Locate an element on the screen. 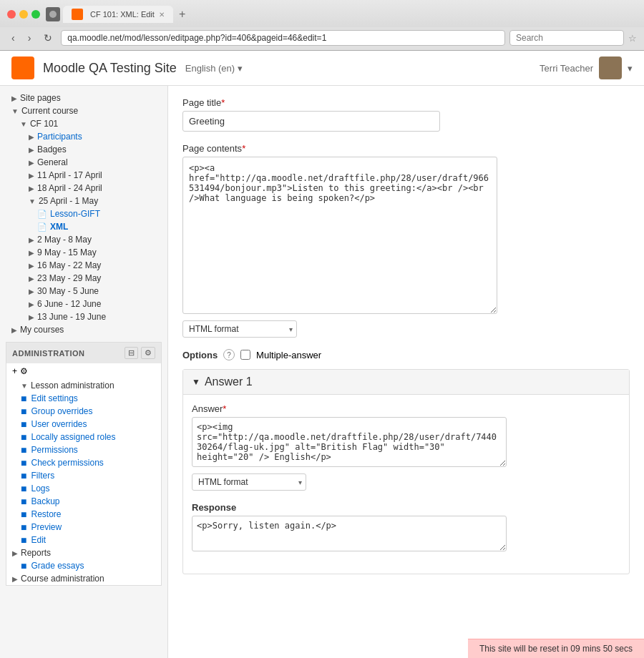 The width and height of the screenshot is (644, 658). sidebar-item-week7: ▶ 23 May - 29 May is located at coordinates (84, 278).